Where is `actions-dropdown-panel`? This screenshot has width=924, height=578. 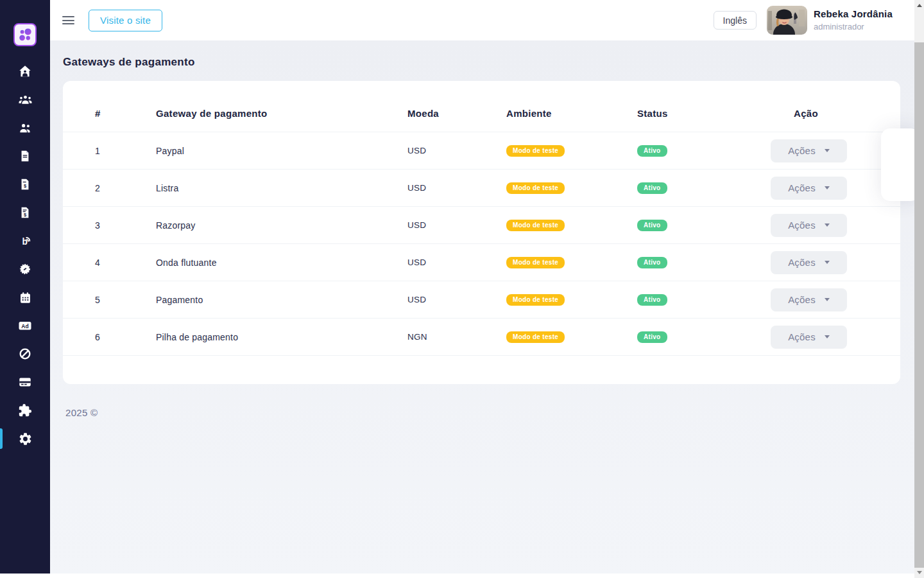 actions-dropdown-panel is located at coordinates (900, 164).